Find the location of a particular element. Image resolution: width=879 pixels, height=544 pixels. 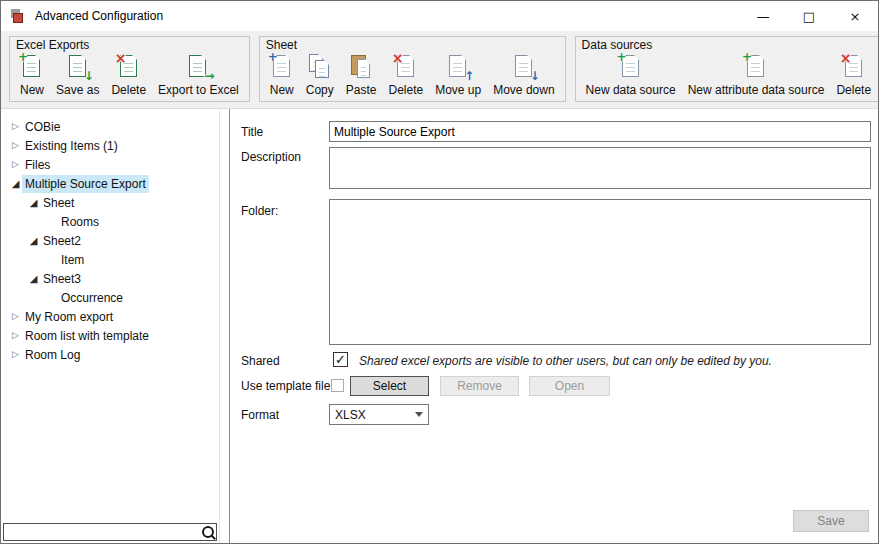

data-source-delete-button: × Delete is located at coordinates (854, 76).